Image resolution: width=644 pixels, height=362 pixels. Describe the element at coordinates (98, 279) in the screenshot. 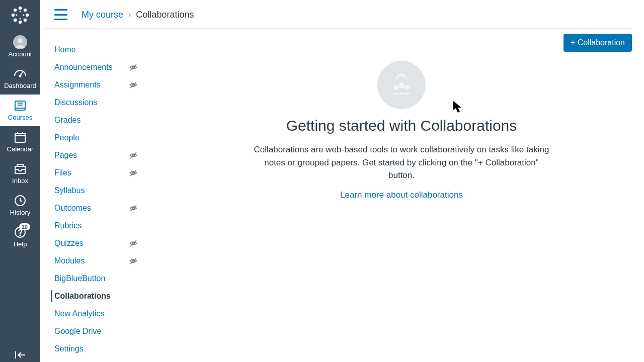

I see `course-nav-item: BigBlueButton` at that location.